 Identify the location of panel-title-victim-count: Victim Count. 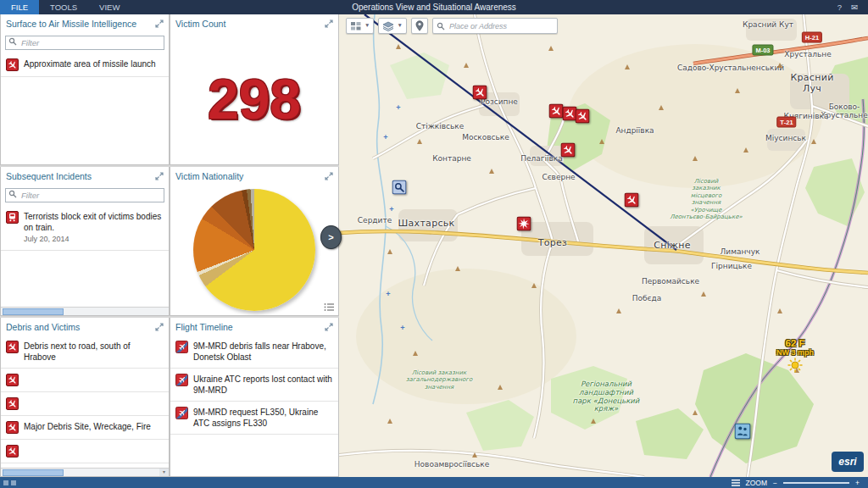
(200, 24).